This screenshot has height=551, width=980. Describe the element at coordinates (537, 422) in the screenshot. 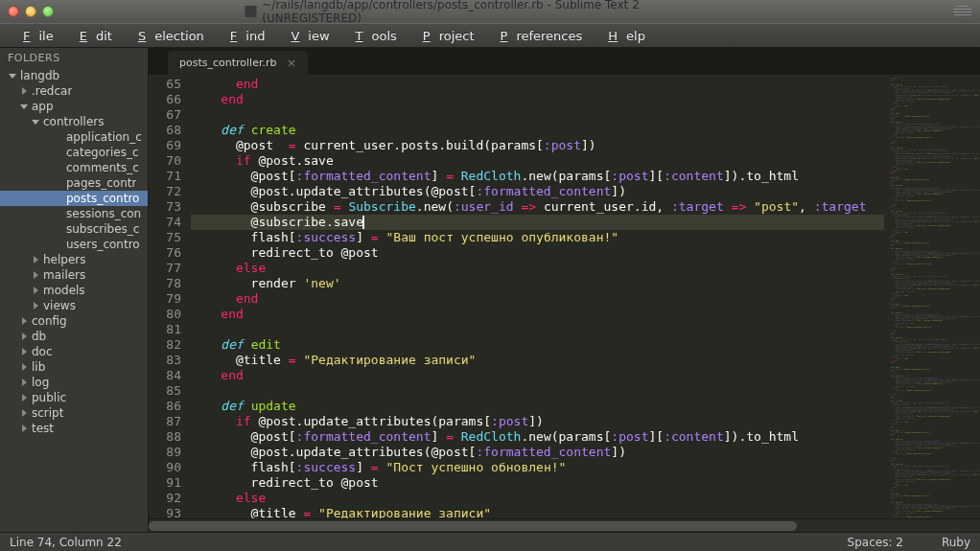

I see `code-line: if @post.update_attributes(params[:post]…` at that location.